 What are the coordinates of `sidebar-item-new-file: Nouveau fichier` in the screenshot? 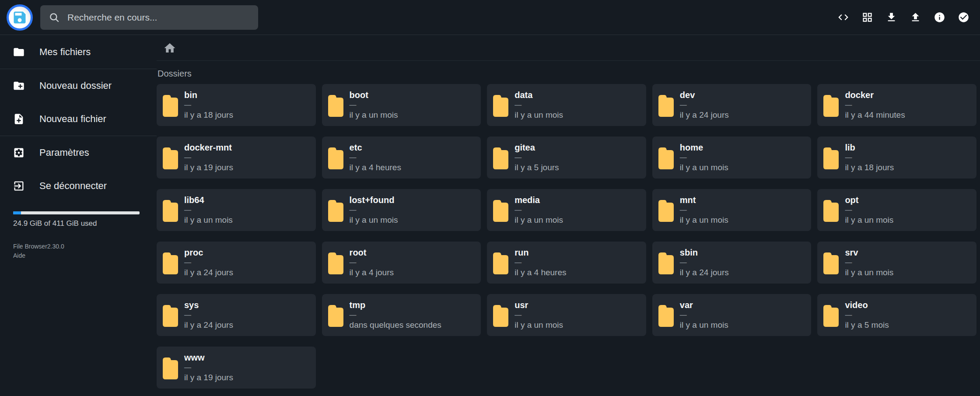 It's located at (78, 119).